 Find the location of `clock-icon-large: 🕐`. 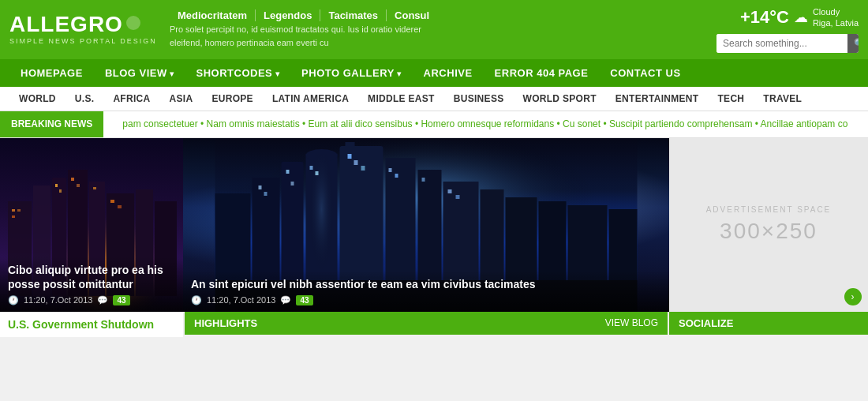

clock-icon-large: 🕐 is located at coordinates (196, 300).